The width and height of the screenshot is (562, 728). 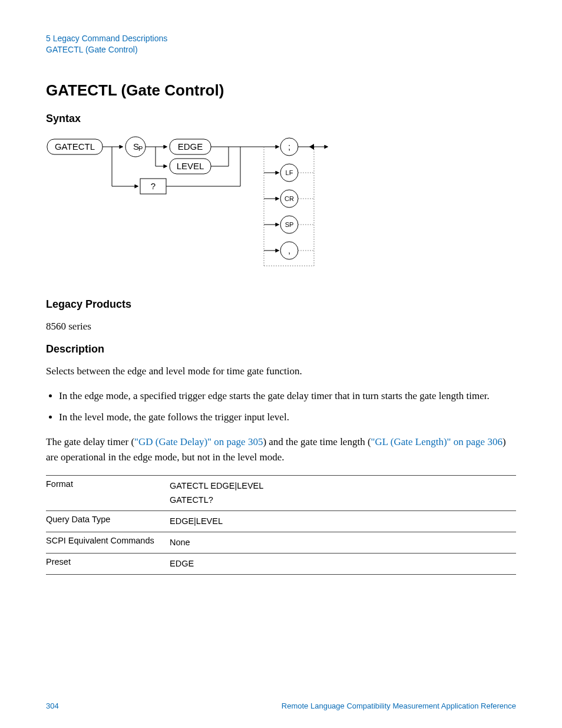 What do you see at coordinates (287, 417) in the screenshot?
I see `list-item: In the level mode, the gate follows the …` at bounding box center [287, 417].